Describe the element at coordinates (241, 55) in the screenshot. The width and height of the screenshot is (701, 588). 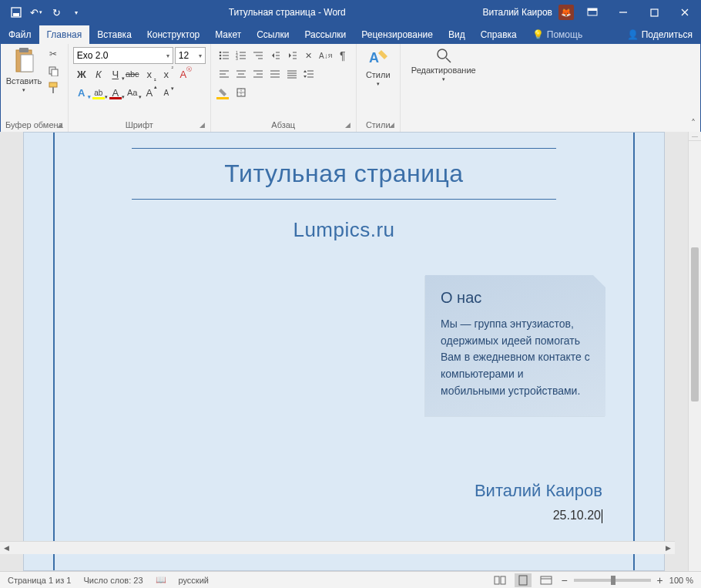
I see `numbering-button: 123` at that location.